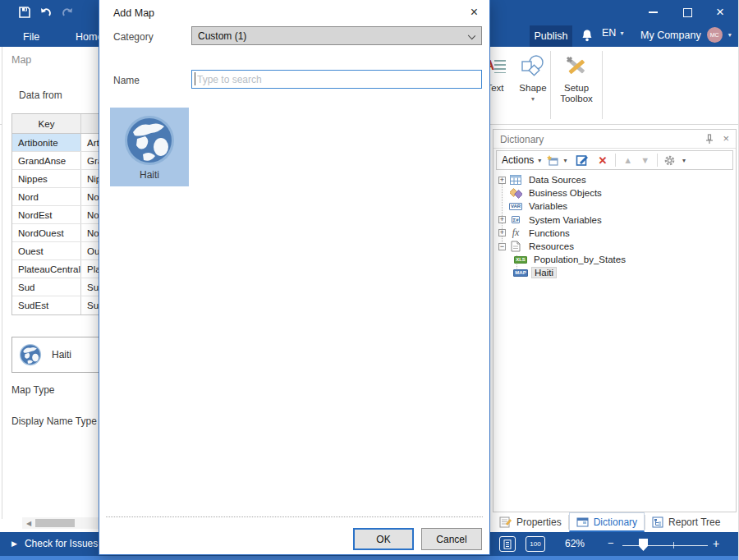  I want to click on close-panel-icon: ×, so click(726, 138).